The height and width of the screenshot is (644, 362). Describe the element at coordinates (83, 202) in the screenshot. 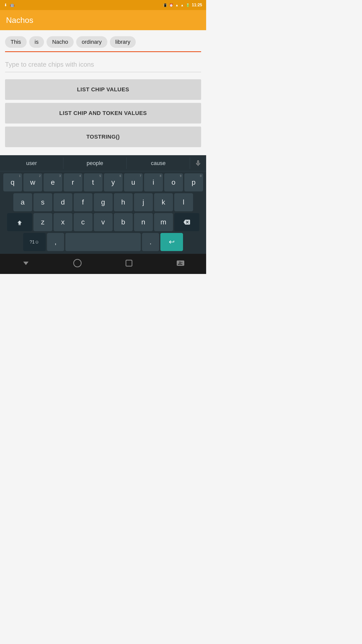

I see `key-f: f` at that location.